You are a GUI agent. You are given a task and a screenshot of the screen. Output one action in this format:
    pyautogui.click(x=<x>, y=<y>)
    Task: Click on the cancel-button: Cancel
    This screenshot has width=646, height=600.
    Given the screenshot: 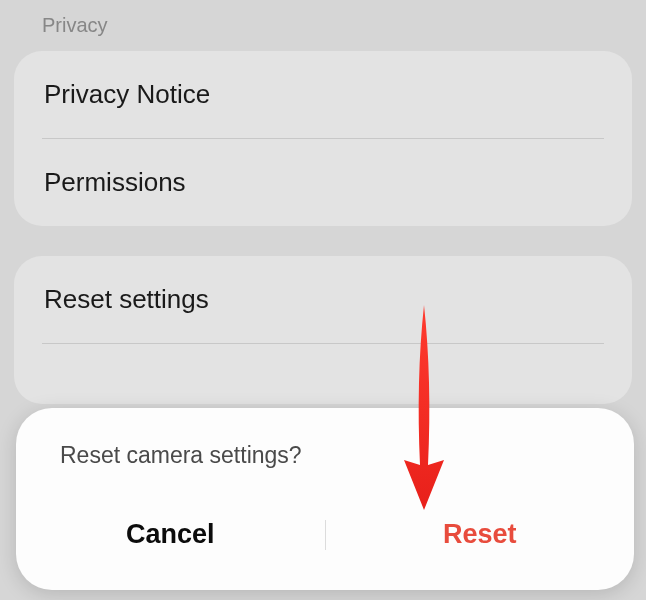 What is the action you would take?
    pyautogui.click(x=170, y=534)
    